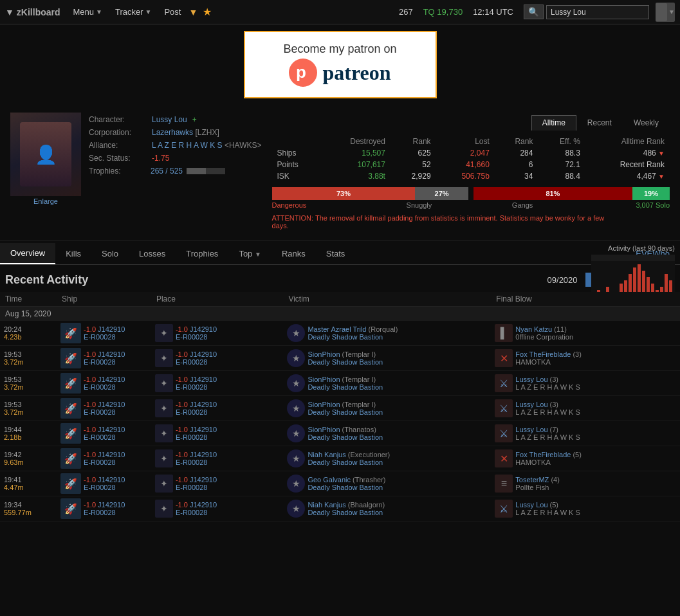 Image resolution: width=680 pixels, height=616 pixels. Describe the element at coordinates (544, 337) in the screenshot. I see `final-blow-corp: 0ffline Corporation` at that location.